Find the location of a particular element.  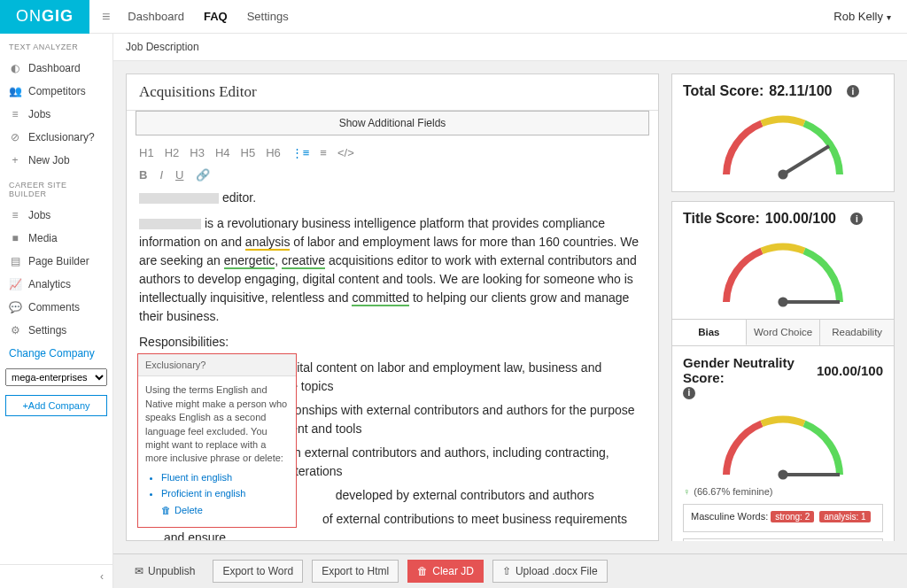

chevron-left-icon: ‹ is located at coordinates (102, 576).